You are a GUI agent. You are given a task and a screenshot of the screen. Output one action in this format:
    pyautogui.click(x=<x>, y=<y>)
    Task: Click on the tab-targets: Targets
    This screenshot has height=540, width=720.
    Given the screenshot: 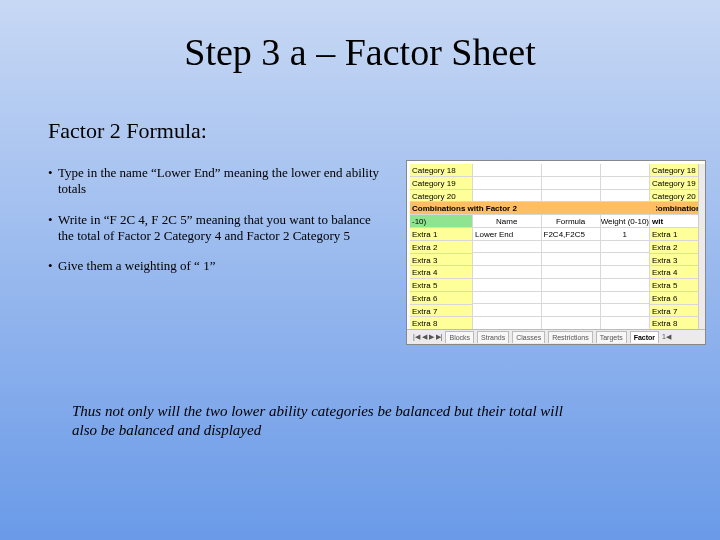 What is the action you would take?
    pyautogui.click(x=612, y=337)
    